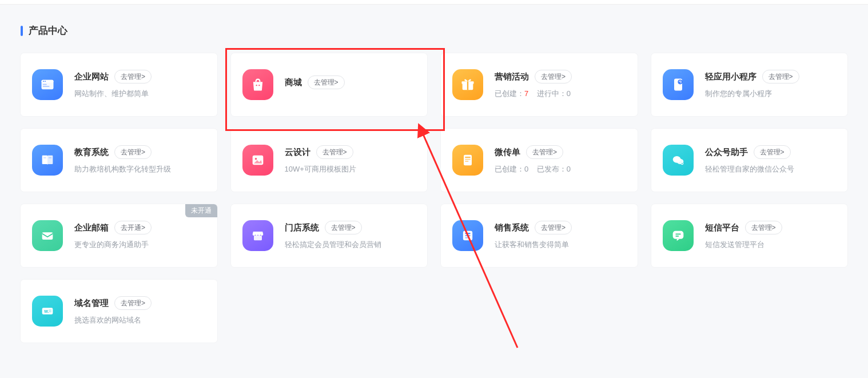 Image resolution: width=868 pixels, height=378 pixels. Describe the element at coordinates (539, 236) in the screenshot. I see `card-sales: 销售系统 去管理> 让获客和销售变得简单` at that location.